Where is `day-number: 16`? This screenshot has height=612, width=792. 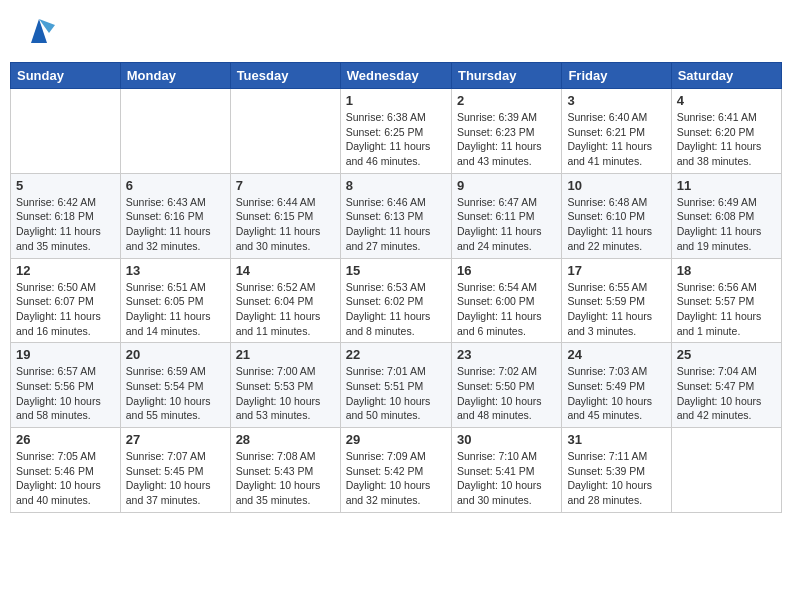
day-number: 16 is located at coordinates (506, 270).